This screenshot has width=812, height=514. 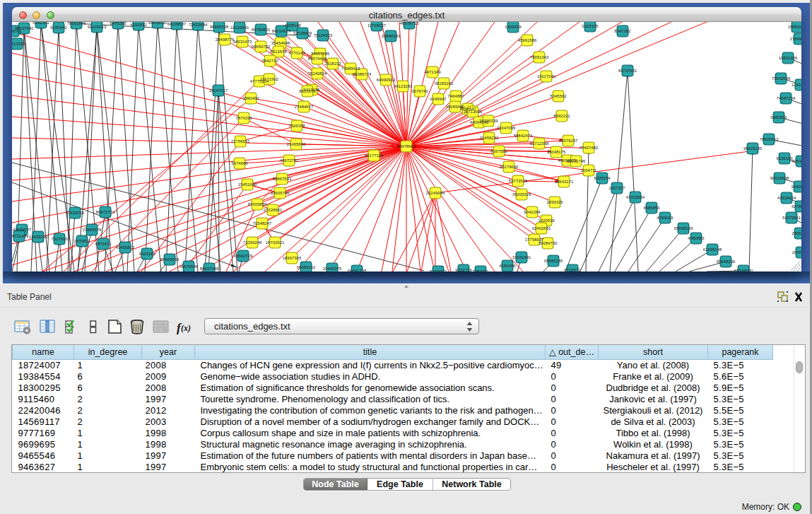 I want to click on svg-text: 78091343, so click(x=540, y=57).